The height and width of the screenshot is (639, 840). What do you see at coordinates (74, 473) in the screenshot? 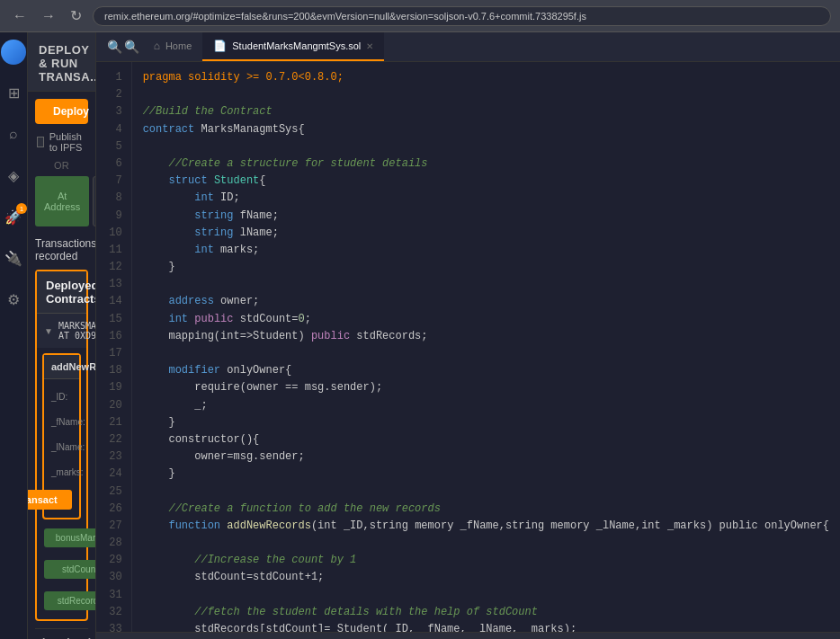
I see `field-label-marks: _marks:` at bounding box center [74, 473].